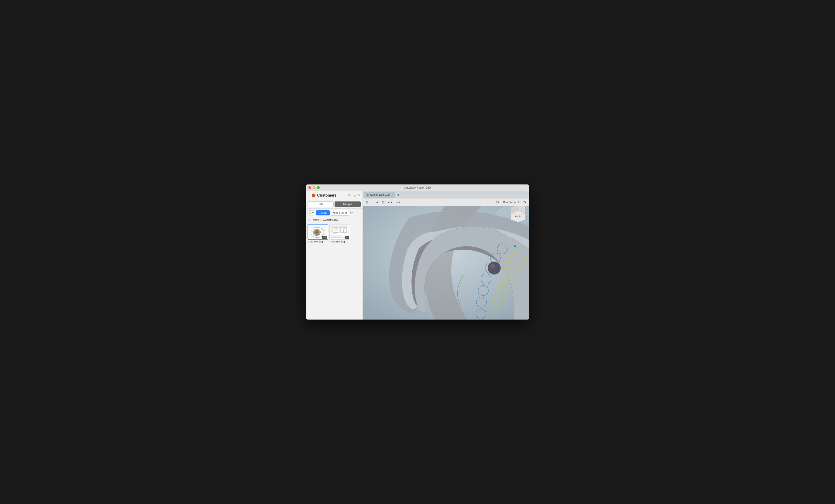  What do you see at coordinates (311, 220) in the screenshot?
I see `breadcrumb-sep-1: ›` at bounding box center [311, 220].